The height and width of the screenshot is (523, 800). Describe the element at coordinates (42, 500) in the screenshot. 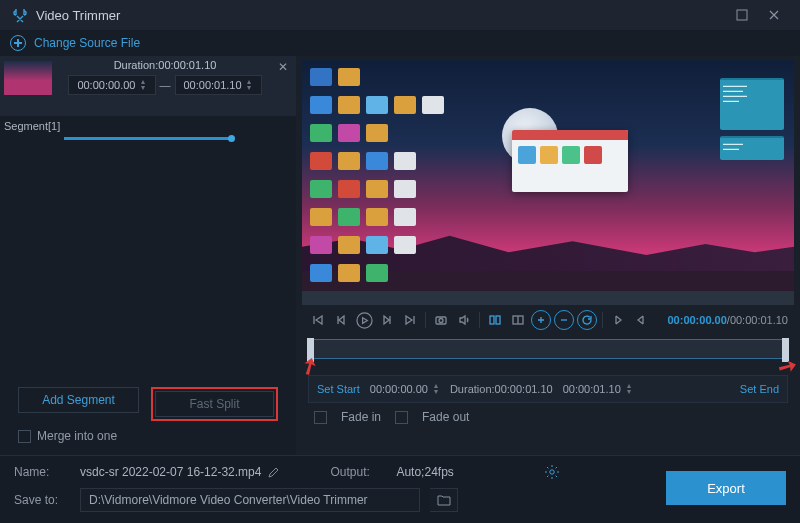

I see `saveto-label: Save to:` at that location.